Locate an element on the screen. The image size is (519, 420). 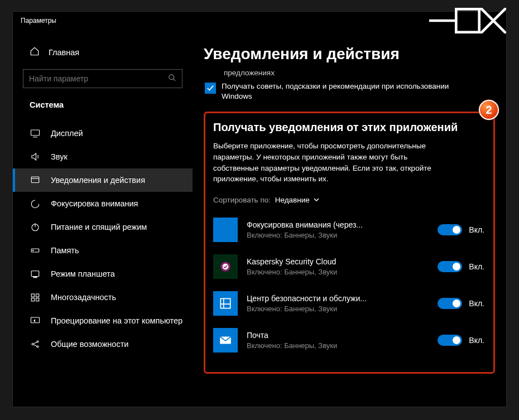
tips-checkbox is located at coordinates (210, 88).